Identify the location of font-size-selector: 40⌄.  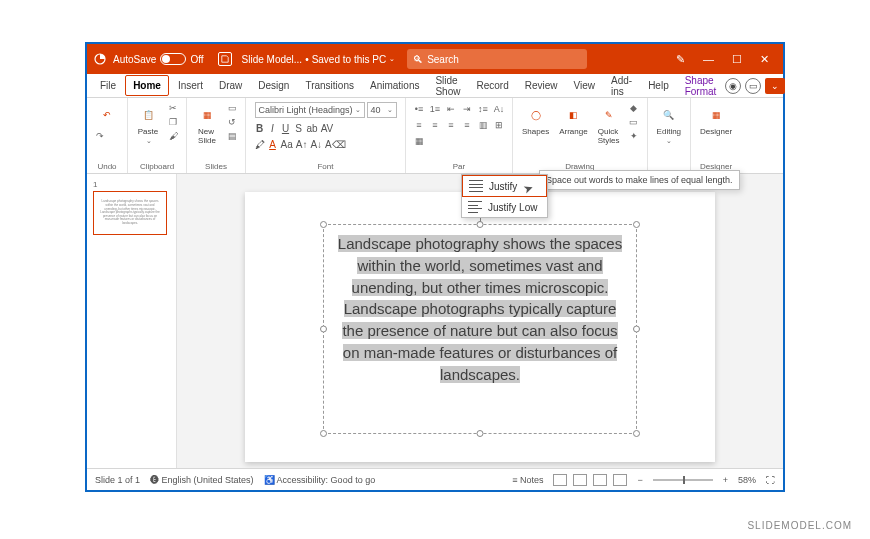
(382, 110).